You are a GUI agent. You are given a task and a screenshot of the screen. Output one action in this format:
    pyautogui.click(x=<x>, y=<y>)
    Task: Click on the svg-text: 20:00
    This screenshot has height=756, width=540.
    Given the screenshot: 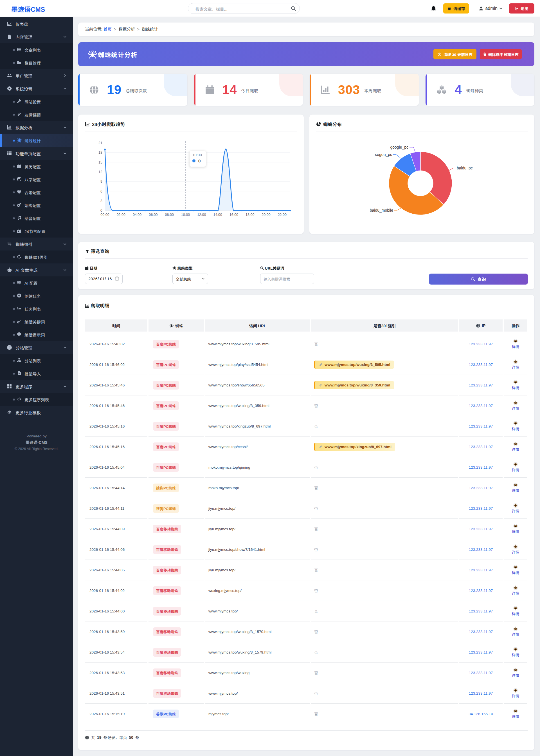 What is the action you would take?
    pyautogui.click(x=266, y=215)
    